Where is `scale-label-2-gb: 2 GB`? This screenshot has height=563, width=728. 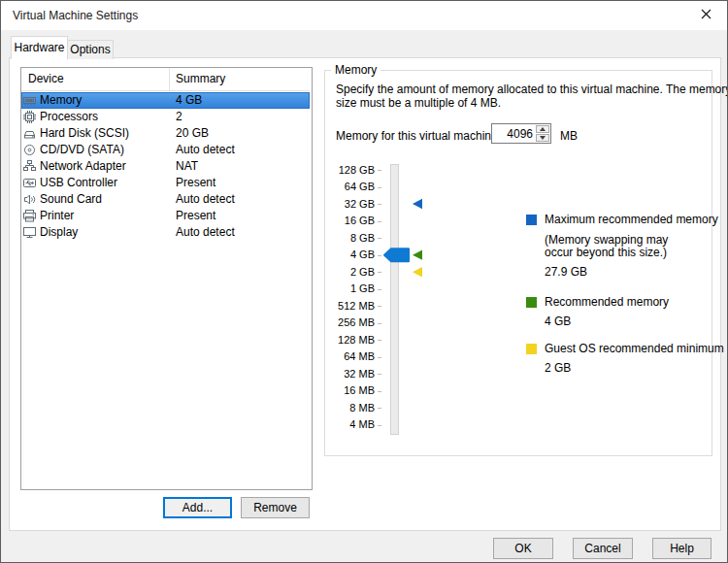
scale-label-2-gb: 2 GB is located at coordinates (351, 272).